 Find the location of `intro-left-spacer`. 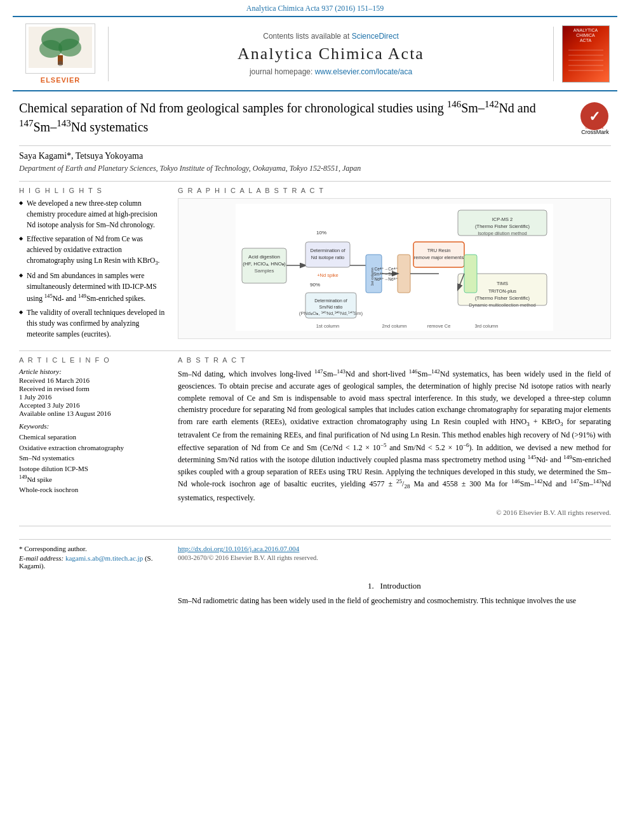

intro-left-spacer is located at coordinates (92, 594).